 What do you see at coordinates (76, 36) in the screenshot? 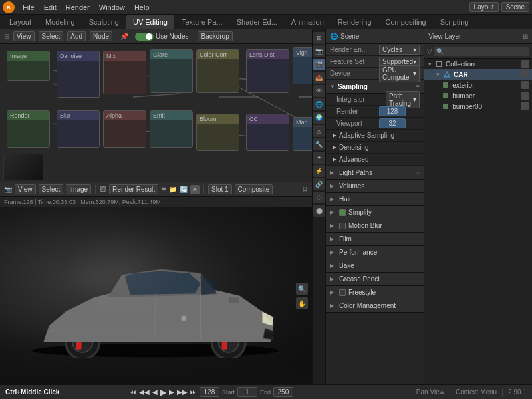
I see `add-dropdown: Add` at bounding box center [76, 36].